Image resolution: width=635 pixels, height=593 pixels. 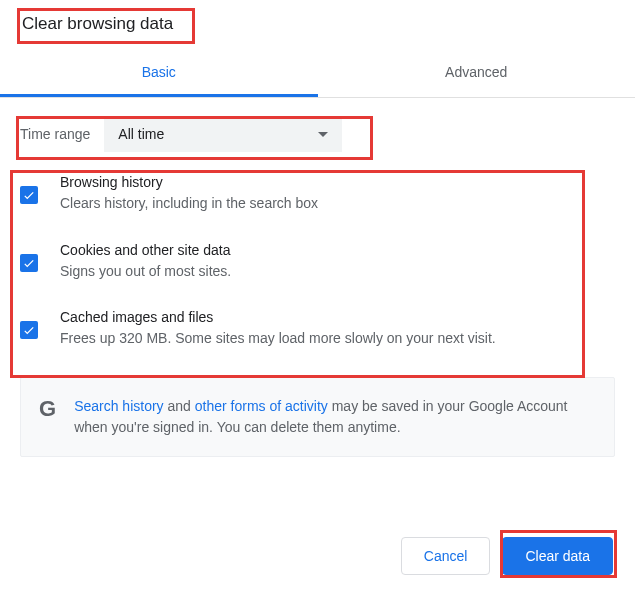 I want to click on checkbox-browsing-history, so click(x=29, y=195).